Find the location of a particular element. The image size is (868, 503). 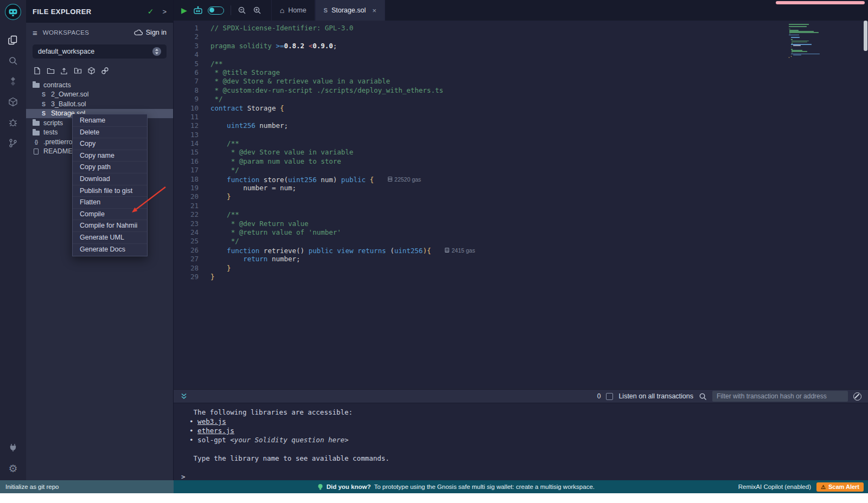

new-file-icon is located at coordinates (37, 70).